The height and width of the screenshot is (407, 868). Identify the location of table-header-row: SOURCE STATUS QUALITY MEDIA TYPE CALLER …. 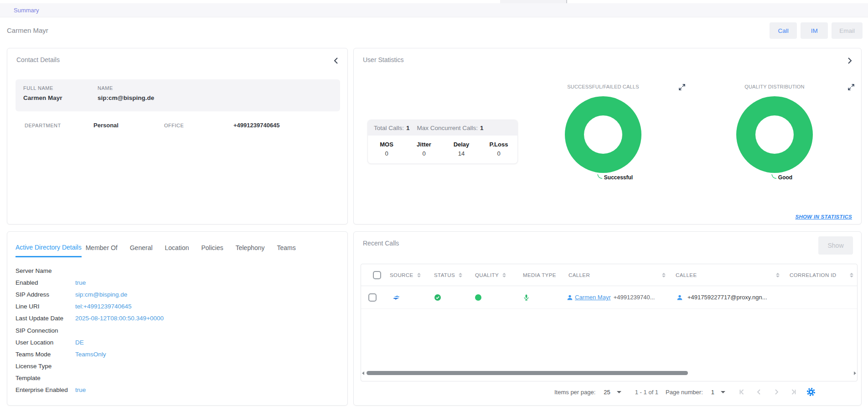
(609, 275).